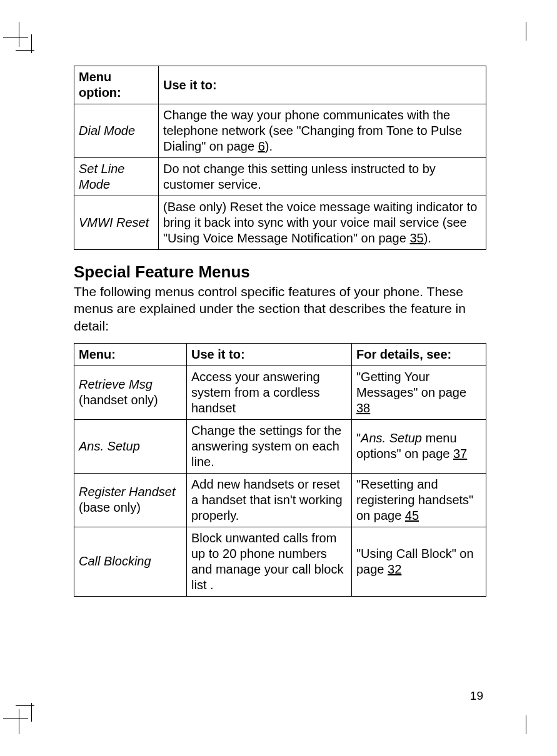 Image resolution: width=557 pixels, height=756 pixels. I want to click on table-header-cell: Menu:, so click(131, 354).